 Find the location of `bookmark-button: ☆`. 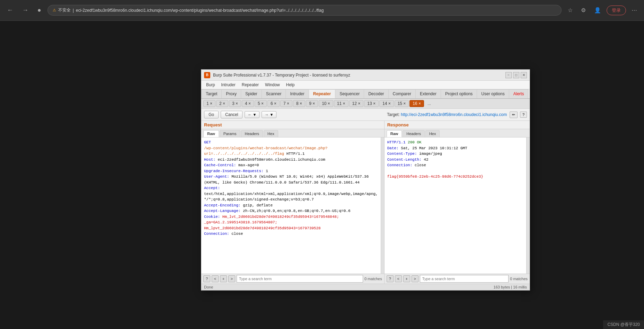

bookmark-button: ☆ is located at coordinates (570, 10).